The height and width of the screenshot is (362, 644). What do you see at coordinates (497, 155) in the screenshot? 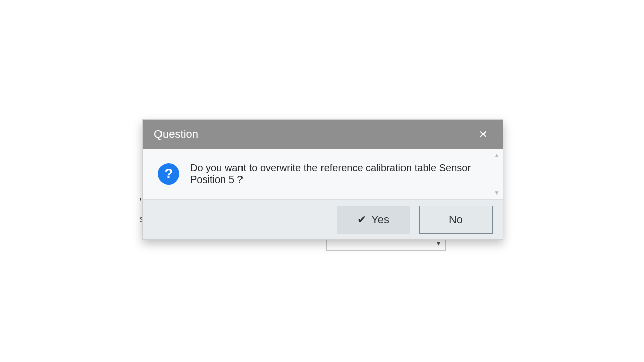
I see `scroll-up-icon: ▲` at bounding box center [497, 155].